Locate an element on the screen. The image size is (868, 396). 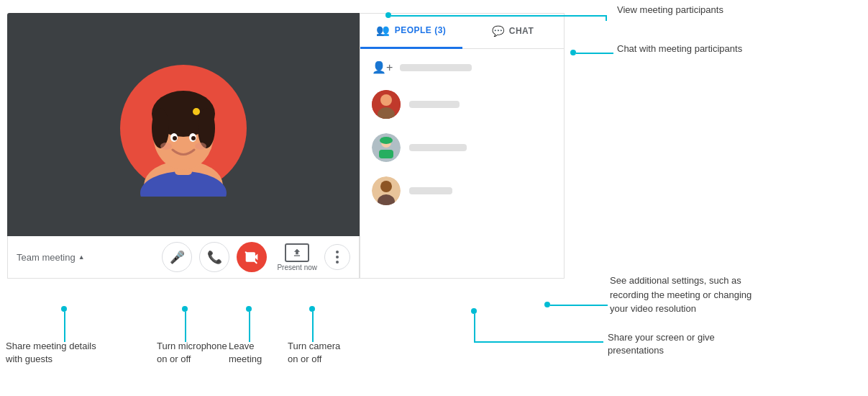
leave-label: Leavemeeting is located at coordinates (245, 353).